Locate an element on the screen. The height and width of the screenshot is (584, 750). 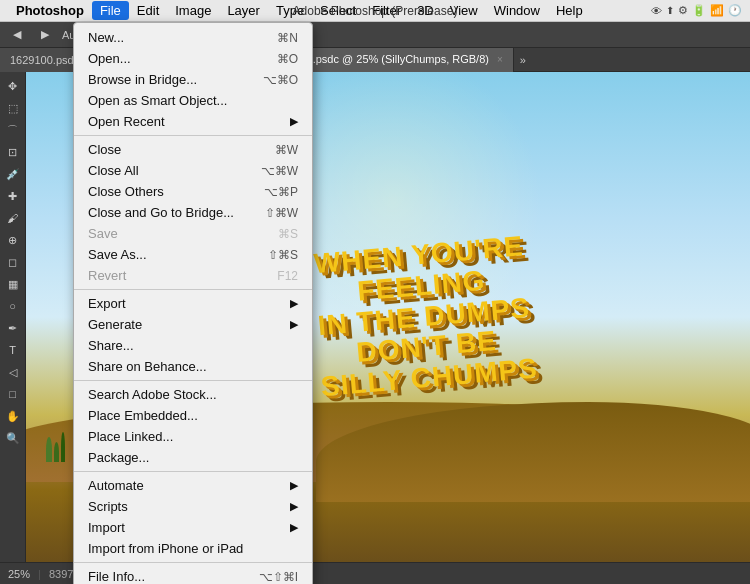
menu-scripts: Scripts ▶ is located at coordinates (193, 506).